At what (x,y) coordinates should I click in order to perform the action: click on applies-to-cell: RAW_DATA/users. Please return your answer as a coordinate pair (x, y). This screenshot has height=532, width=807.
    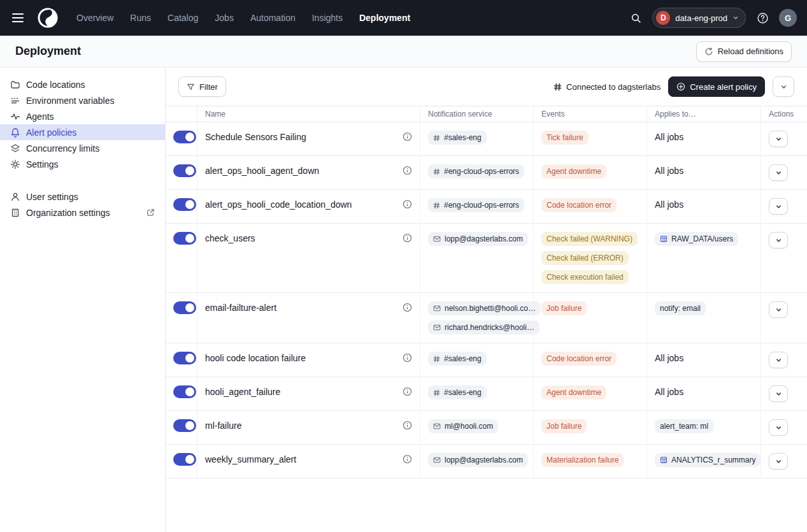
    Looking at the image, I should click on (704, 258).